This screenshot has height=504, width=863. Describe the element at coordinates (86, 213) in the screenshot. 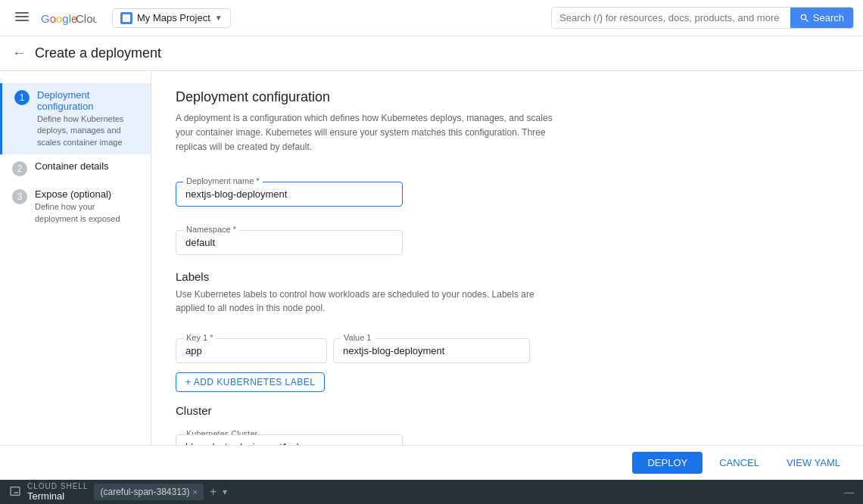

I see `step-3-desc: Define how your deployment is exposed` at that location.